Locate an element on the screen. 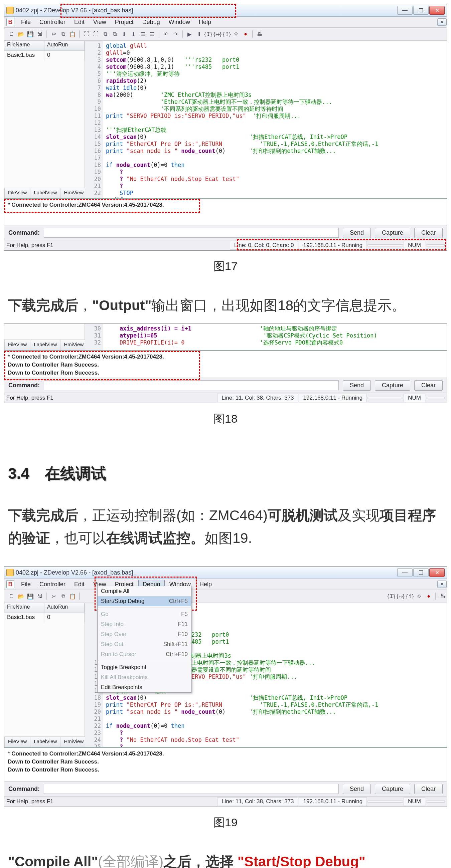 Image resolution: width=451 pixels, height=868 pixels. menu-step-into: Step IntoF11 is located at coordinates (144, 624).